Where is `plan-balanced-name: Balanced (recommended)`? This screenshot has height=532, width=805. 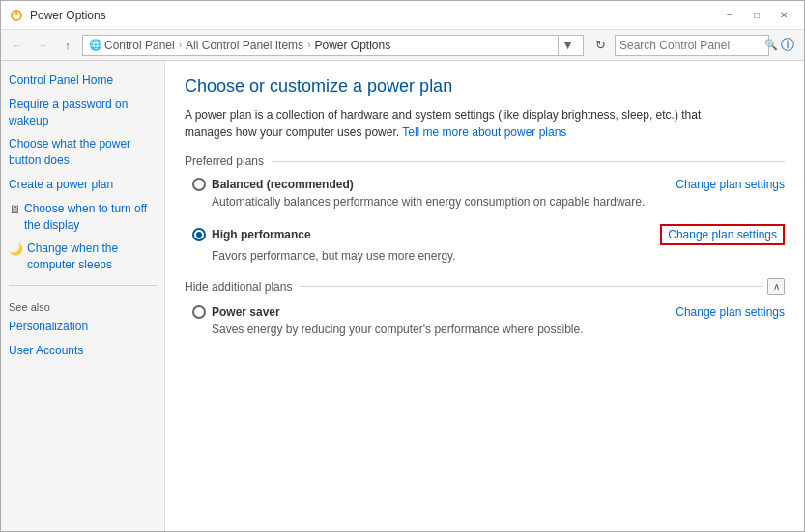
plan-balanced-name: Balanced (recommended) is located at coordinates (282, 184).